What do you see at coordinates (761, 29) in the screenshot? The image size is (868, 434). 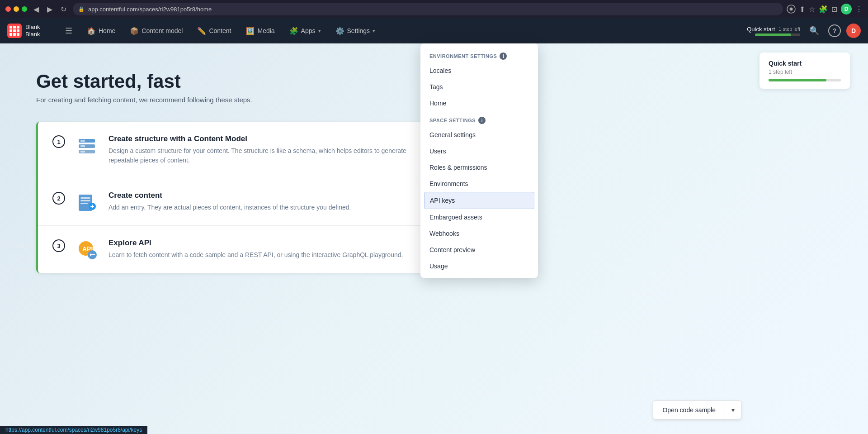 I see `quick-start-label: Quick start` at bounding box center [761, 29].